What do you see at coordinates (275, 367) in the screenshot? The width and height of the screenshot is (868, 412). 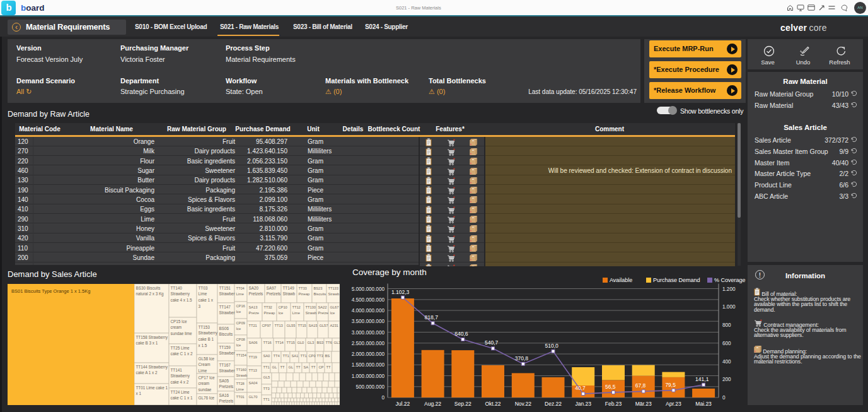 I see `svg-text: GL` at bounding box center [275, 367].